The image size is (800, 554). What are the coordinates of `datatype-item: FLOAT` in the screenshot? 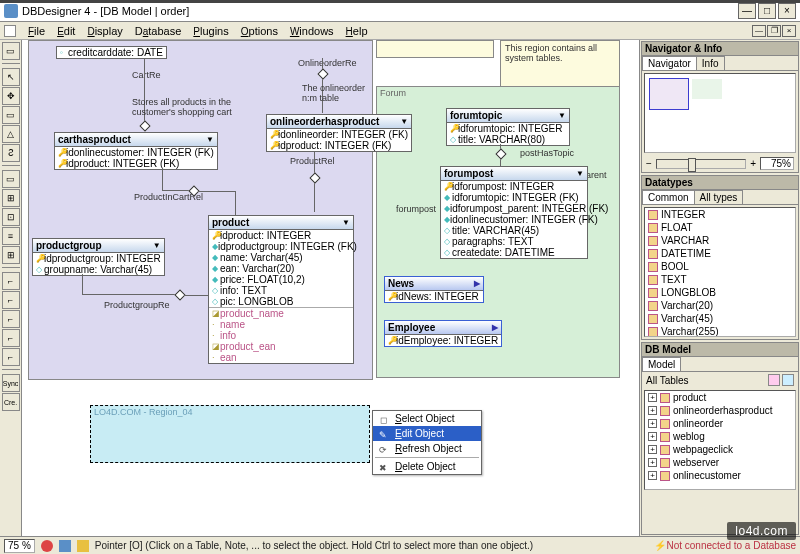 It's located at (720, 228).